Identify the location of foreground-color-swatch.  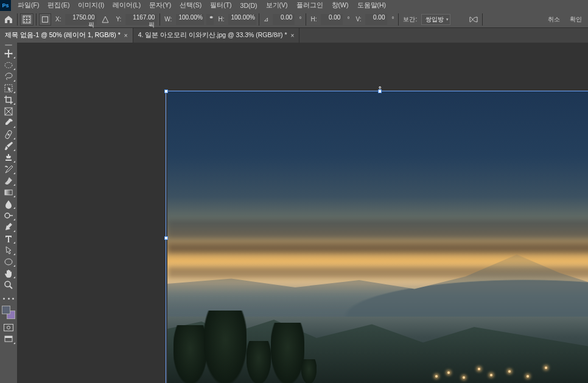
(6, 310).